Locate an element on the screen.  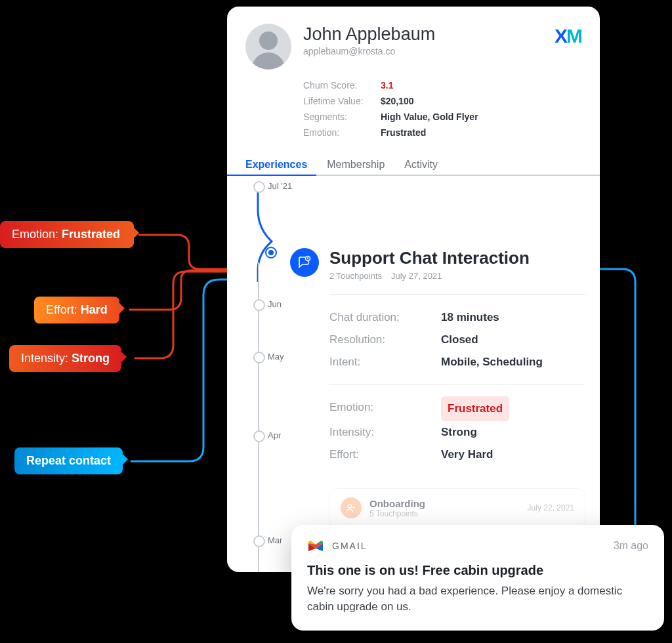
pill-repeat-contact: Repeat contact is located at coordinates (68, 461).